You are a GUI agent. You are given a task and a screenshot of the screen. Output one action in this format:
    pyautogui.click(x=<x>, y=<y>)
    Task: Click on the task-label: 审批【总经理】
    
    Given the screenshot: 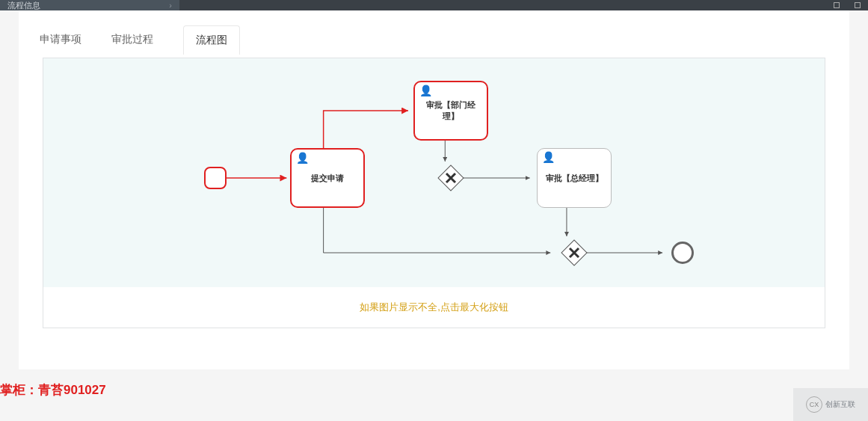 What is the action you would take?
    pyautogui.click(x=574, y=178)
    